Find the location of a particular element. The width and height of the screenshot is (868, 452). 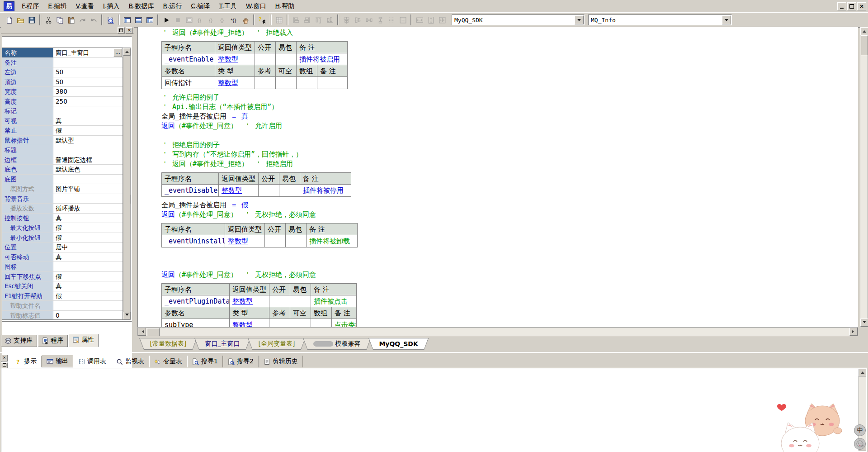

new-file-button is located at coordinates (9, 20).